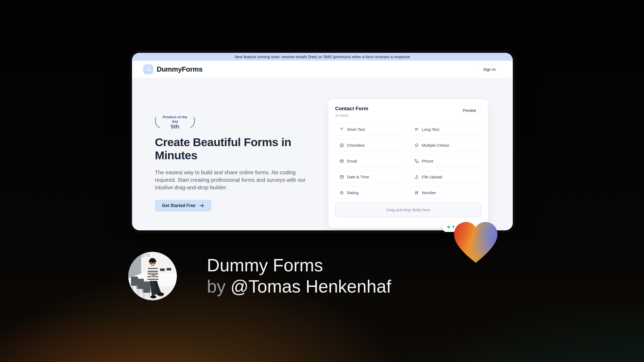 The height and width of the screenshot is (362, 644). I want to click on field-label: Checkbox, so click(356, 145).